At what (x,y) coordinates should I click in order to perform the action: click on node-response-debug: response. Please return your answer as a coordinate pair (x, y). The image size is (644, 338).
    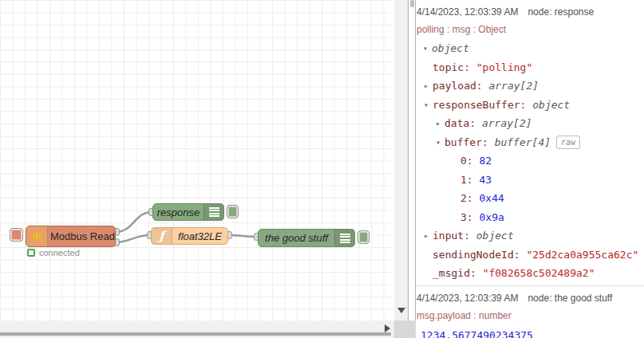
    Looking at the image, I should click on (188, 212).